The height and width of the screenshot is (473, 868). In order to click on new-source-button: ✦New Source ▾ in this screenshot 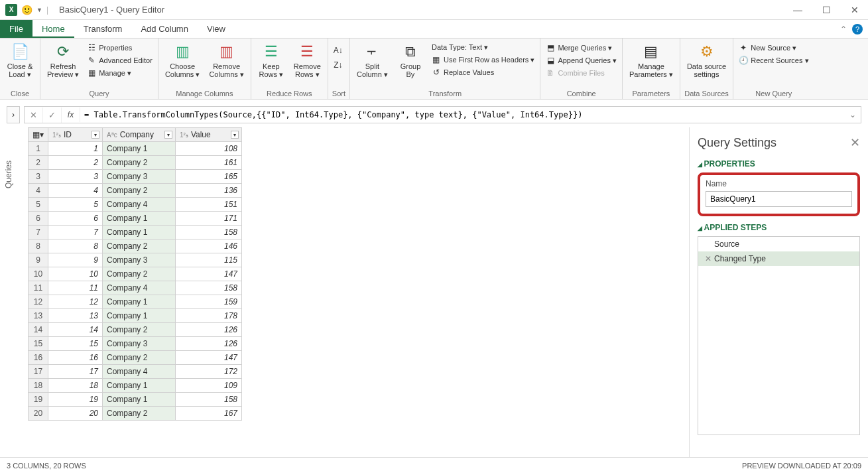, I will do `click(773, 48)`.